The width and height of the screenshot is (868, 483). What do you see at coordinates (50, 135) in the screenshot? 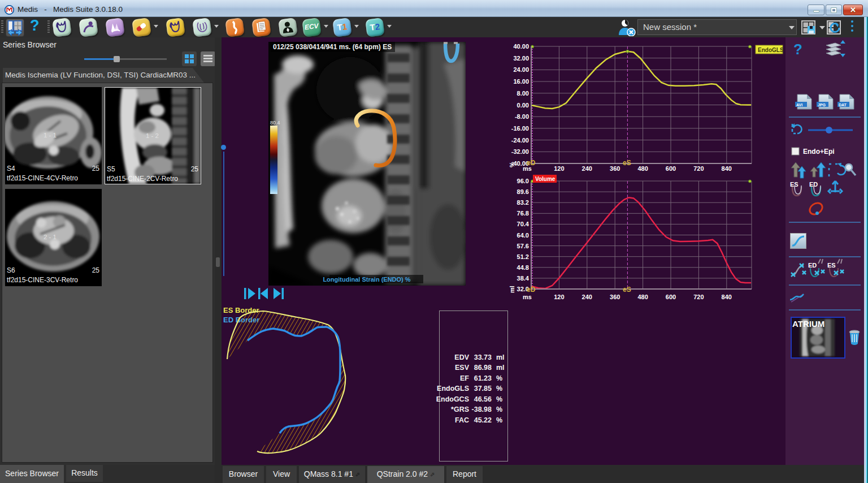
I see `svg-text: 1 - 1` at bounding box center [50, 135].